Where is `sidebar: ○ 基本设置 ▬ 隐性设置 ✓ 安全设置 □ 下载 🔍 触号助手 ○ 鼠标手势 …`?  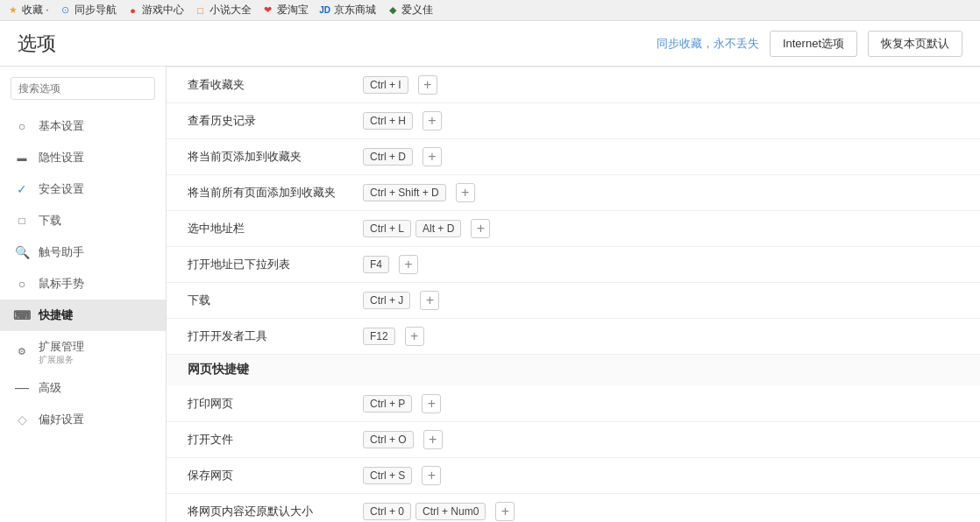 sidebar: ○ 基本设置 ▬ 隐性设置 ✓ 安全设置 □ 下载 🔍 触号助手 ○ 鼠标手势 … is located at coordinates (83, 294).